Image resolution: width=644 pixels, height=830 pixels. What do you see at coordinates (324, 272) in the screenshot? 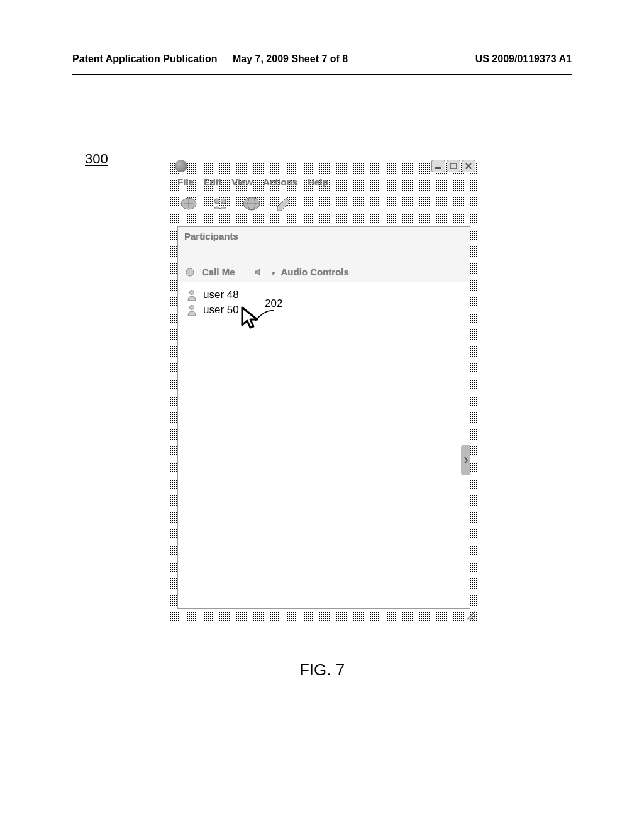
I see `action-bar: Call Me Audio Controls` at bounding box center [324, 272].